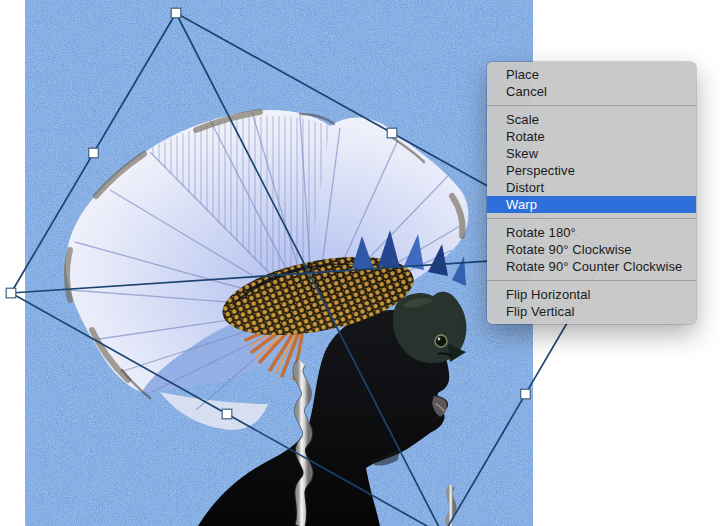 This screenshot has height=526, width=720. I want to click on menu-item-flip-horizontal: Flip Horizontal, so click(592, 294).